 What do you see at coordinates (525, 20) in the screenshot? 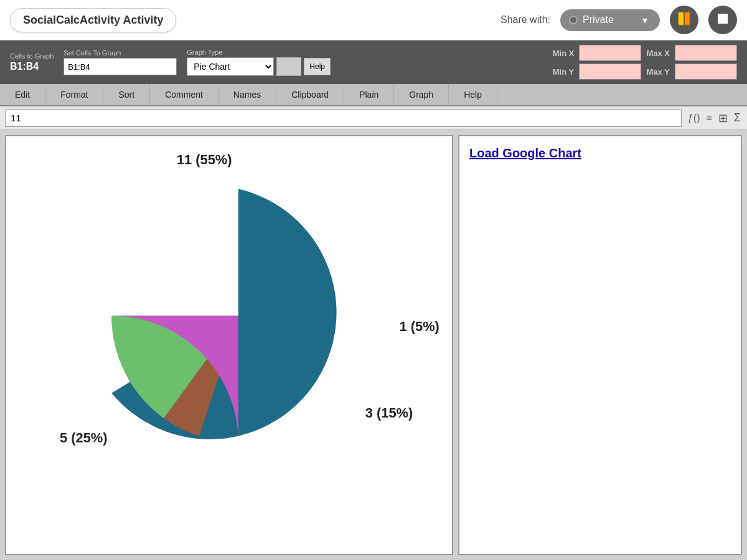
I see `share-label: Share with:` at bounding box center [525, 20].